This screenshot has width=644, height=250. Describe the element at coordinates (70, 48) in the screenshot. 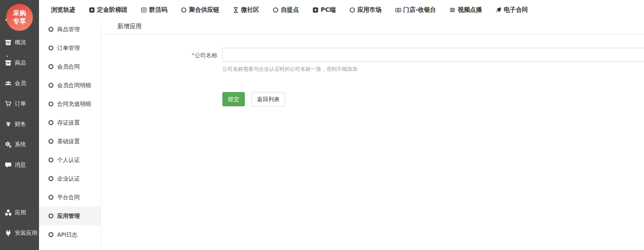

I see `submenu-item-order-management: 订单管理` at that location.